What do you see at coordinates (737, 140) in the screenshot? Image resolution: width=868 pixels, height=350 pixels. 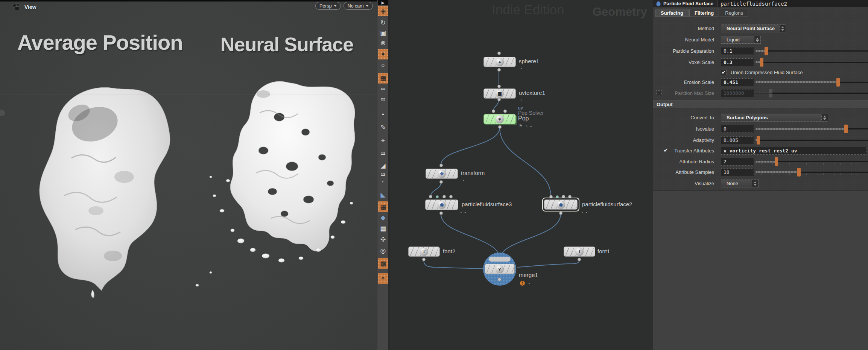 I see `adaptivity-field: 0.005` at bounding box center [737, 140].